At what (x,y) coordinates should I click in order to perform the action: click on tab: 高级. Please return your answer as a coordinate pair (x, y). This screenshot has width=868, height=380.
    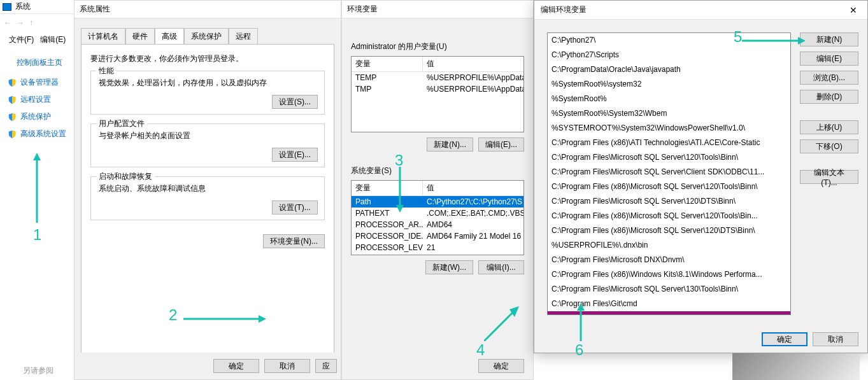
    Looking at the image, I should click on (169, 36).